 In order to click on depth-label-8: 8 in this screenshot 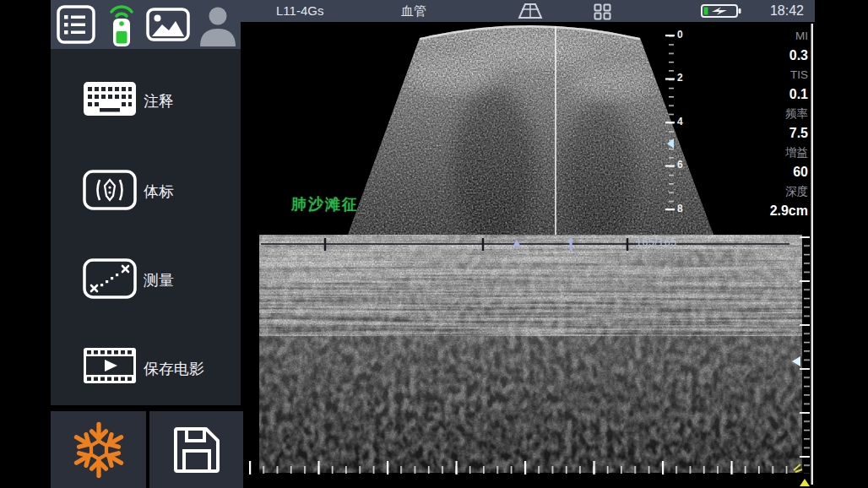, I will do `click(684, 209)`.